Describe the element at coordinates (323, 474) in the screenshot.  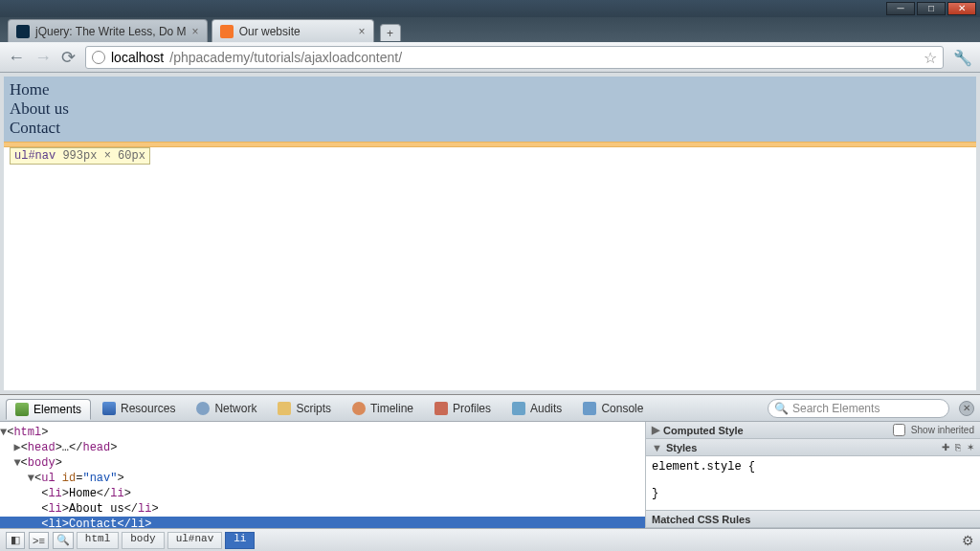
I see `dom-tree: ▼<html> ▶<head>…</head> ▼<body> ▼<ul id=…` at that location.